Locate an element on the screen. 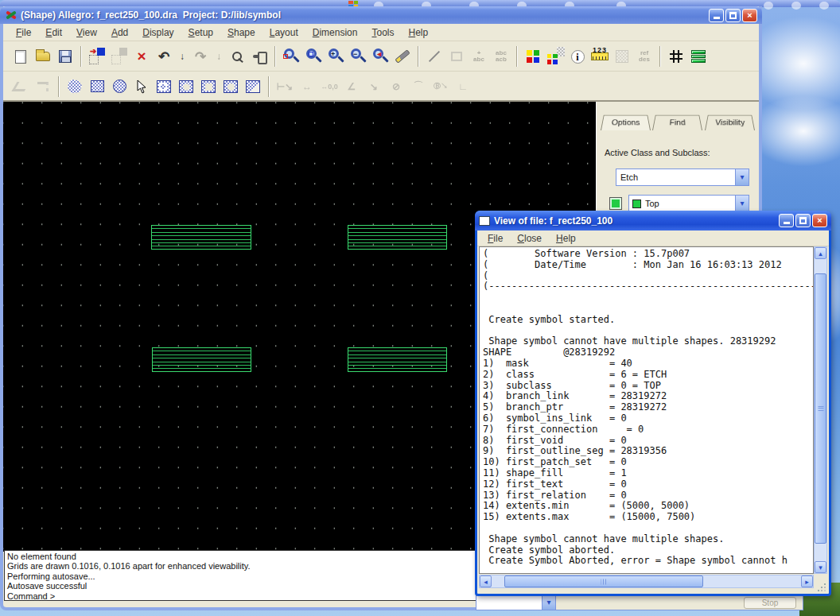 The image size is (840, 616). taskbar-button is located at coordinates (768, 6).